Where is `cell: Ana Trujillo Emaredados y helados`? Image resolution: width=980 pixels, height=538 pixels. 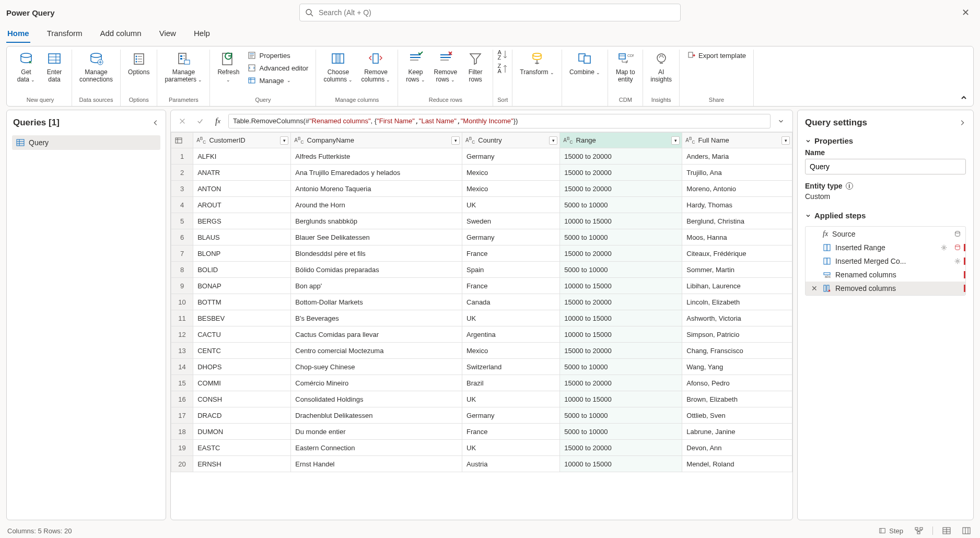
cell: Ana Trujillo Emaredados y helados is located at coordinates (377, 172).